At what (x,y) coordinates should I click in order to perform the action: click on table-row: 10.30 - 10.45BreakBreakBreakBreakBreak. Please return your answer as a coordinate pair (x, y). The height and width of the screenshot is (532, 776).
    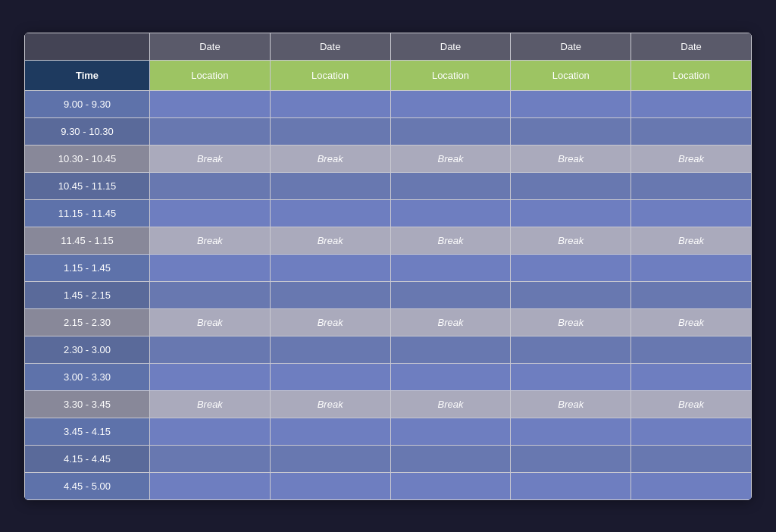
    Looking at the image, I should click on (388, 158).